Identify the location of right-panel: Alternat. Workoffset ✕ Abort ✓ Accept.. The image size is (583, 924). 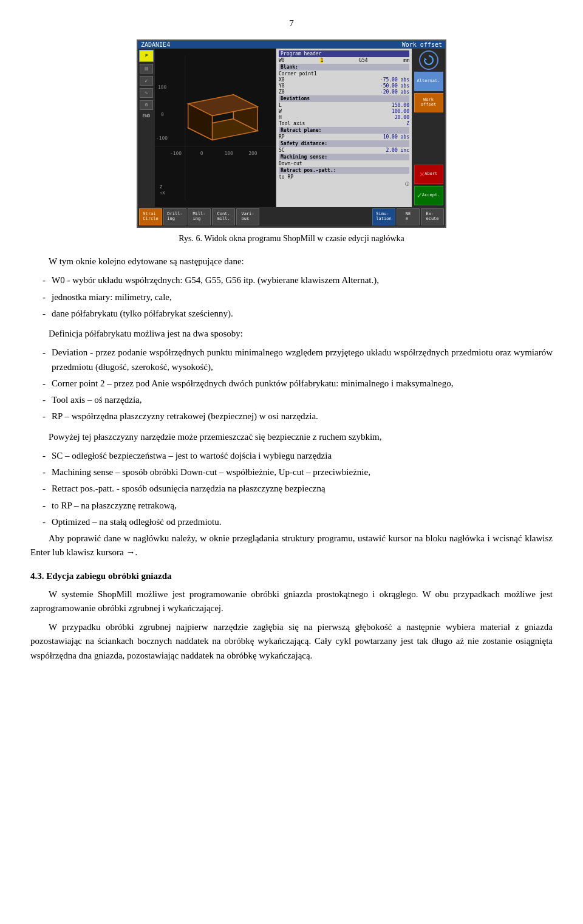
(429, 128).